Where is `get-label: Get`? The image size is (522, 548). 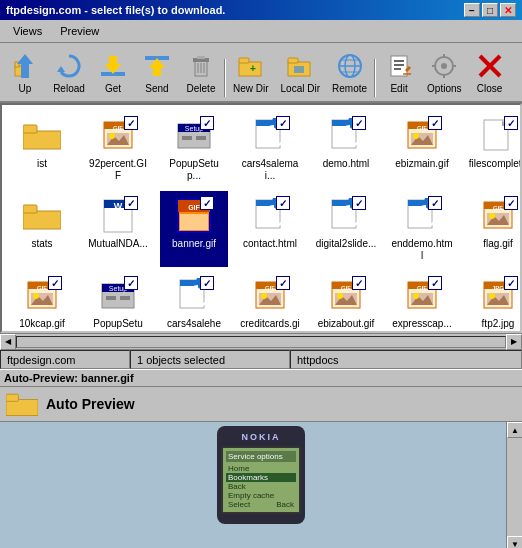 get-label: Get is located at coordinates (113, 88).